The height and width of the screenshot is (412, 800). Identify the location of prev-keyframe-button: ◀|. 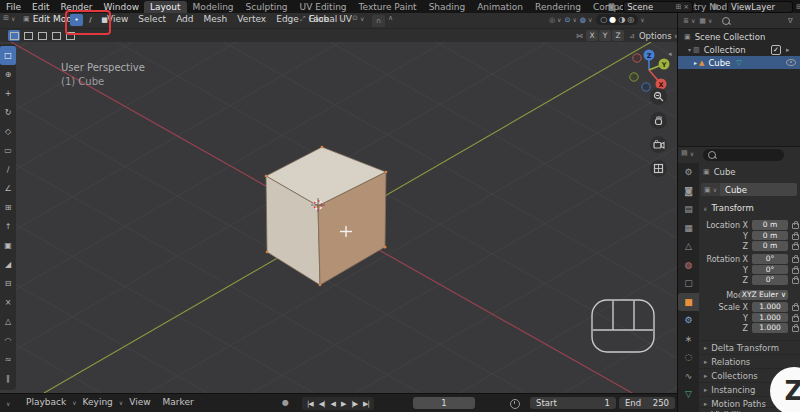
(322, 404).